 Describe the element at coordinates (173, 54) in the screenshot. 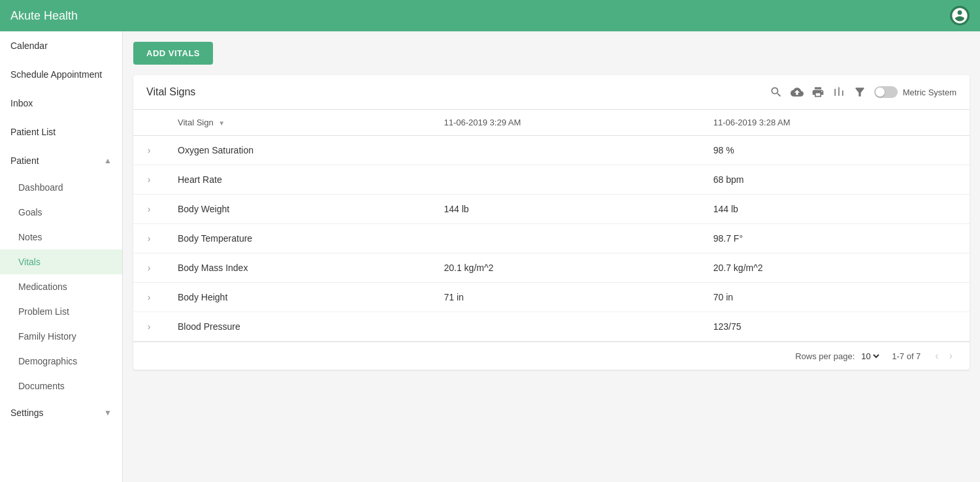

I see `add-vitals-button: ADD VITALS` at that location.